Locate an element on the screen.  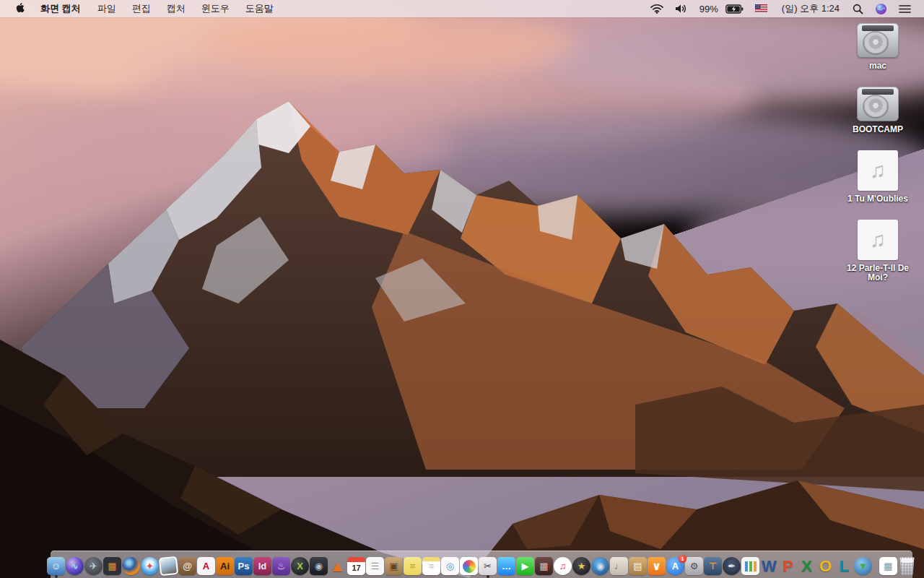
disk-utility-app-icon: ◉ is located at coordinates (319, 566).